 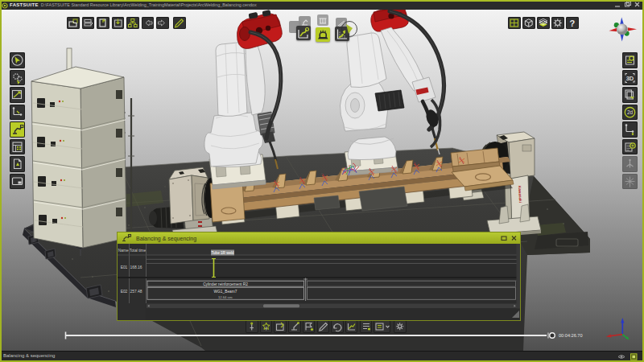 I want to click on svg-text: Name, so click(x=124, y=251).